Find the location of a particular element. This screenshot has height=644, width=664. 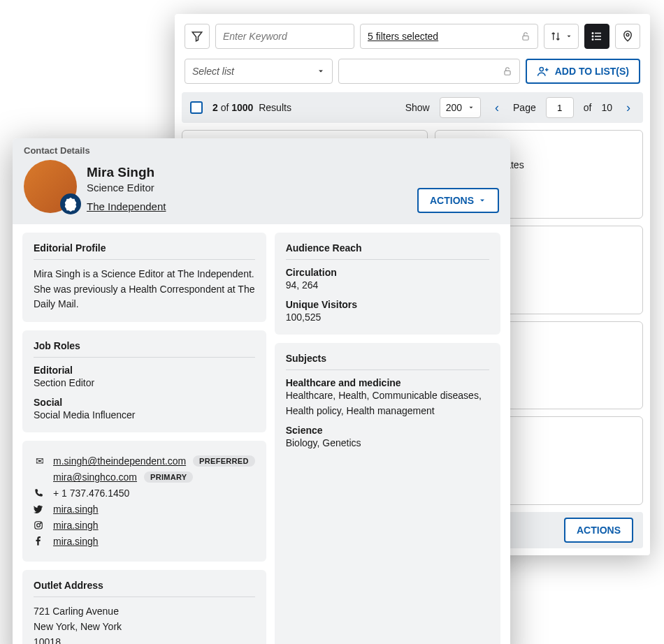

locked-field is located at coordinates (429, 71).